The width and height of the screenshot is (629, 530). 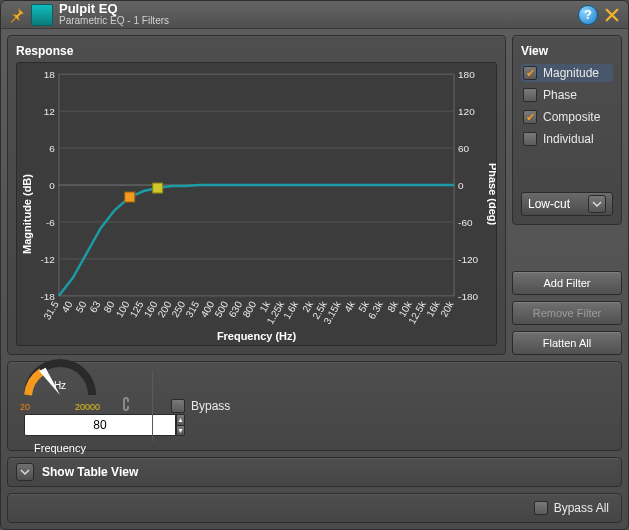 What do you see at coordinates (90, 472) in the screenshot?
I see `table-toggle-label: Show Table View` at bounding box center [90, 472].